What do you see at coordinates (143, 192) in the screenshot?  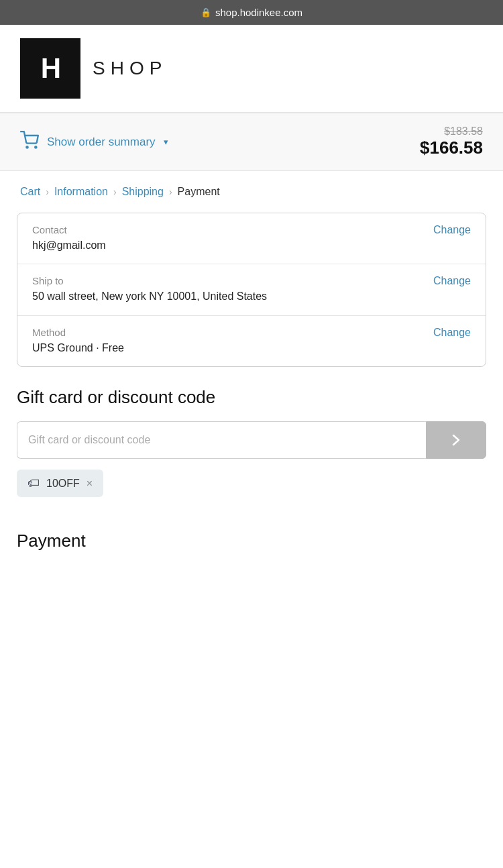 I see `breadcrumb-shipping: Shipping` at bounding box center [143, 192].